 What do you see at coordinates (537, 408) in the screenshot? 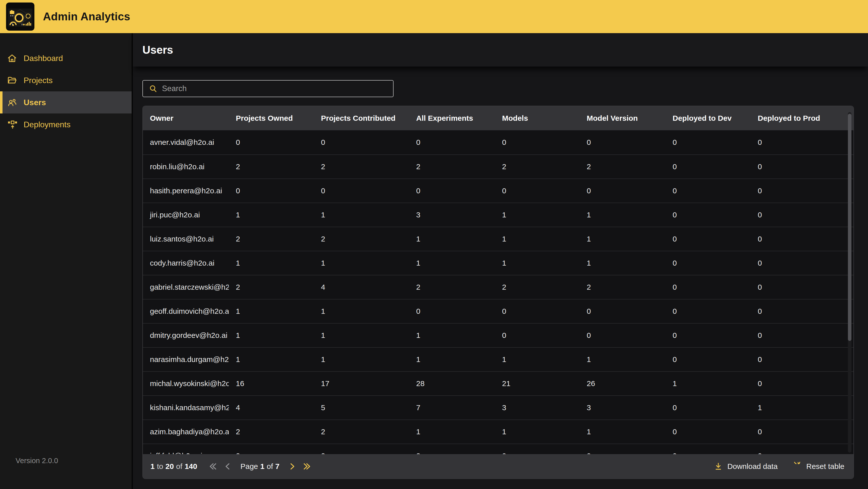
I see `cell-models: 3` at bounding box center [537, 408].